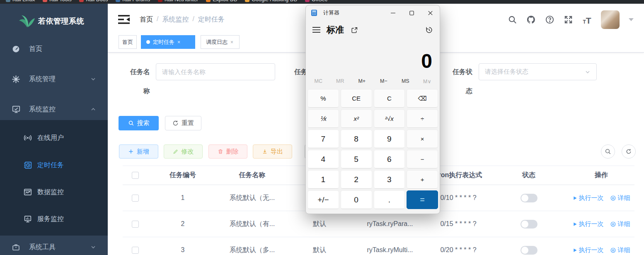 This screenshot has width=644, height=255. I want to click on delete-button: 删除, so click(228, 152).